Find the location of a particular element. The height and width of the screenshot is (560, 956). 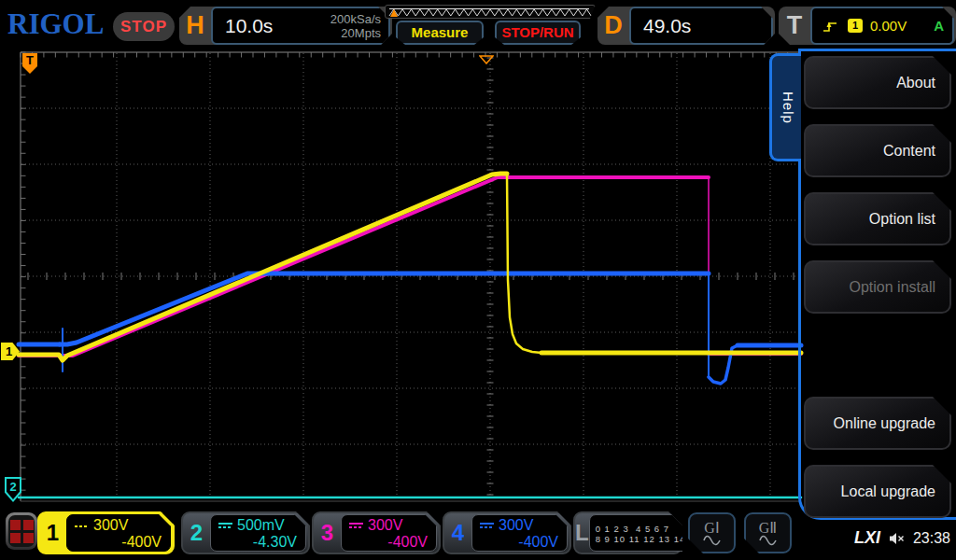

trigger-label: T is located at coordinates (794, 26).